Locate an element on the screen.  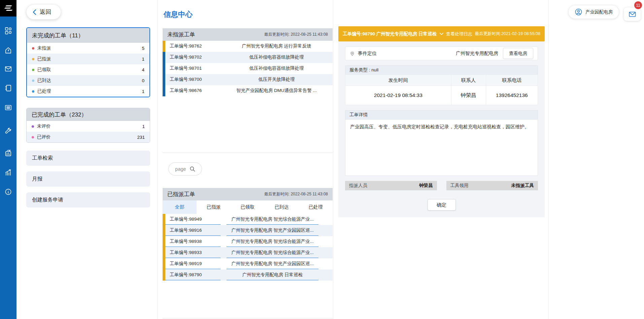
order-number: 工单编号:98938 is located at coordinates (193, 242).